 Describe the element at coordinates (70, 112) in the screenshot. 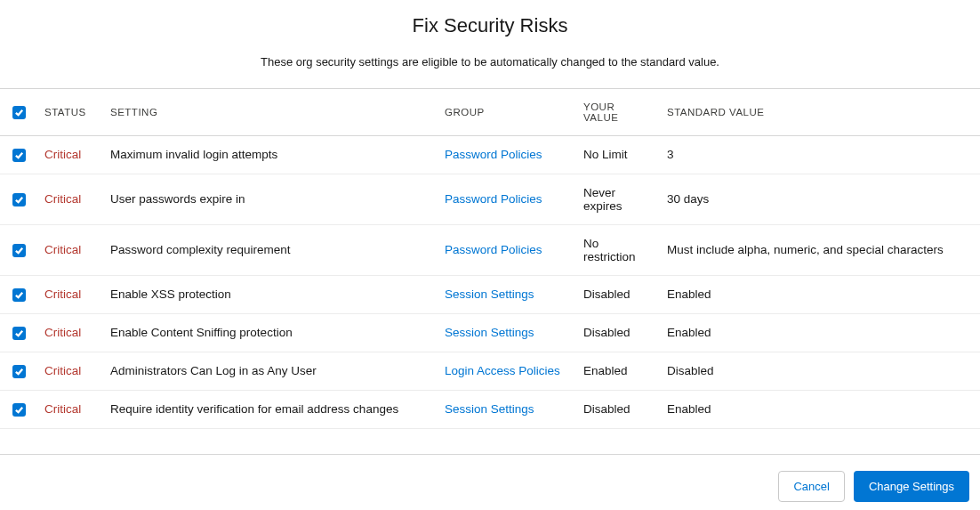

I see `header-status: Status` at that location.